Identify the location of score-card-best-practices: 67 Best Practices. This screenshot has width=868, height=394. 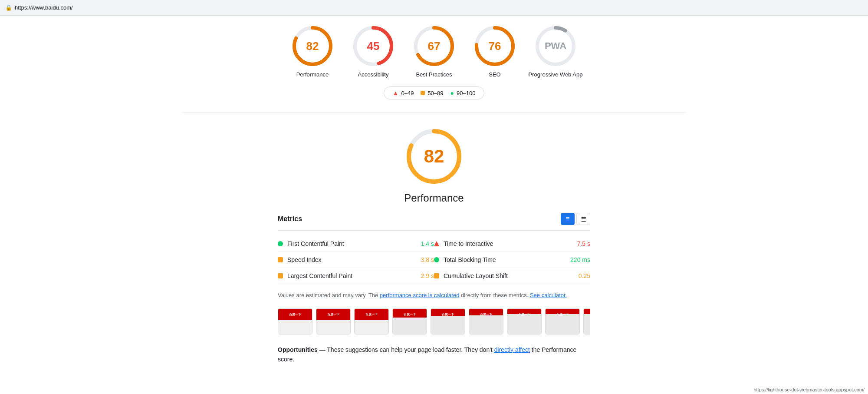
(434, 51).